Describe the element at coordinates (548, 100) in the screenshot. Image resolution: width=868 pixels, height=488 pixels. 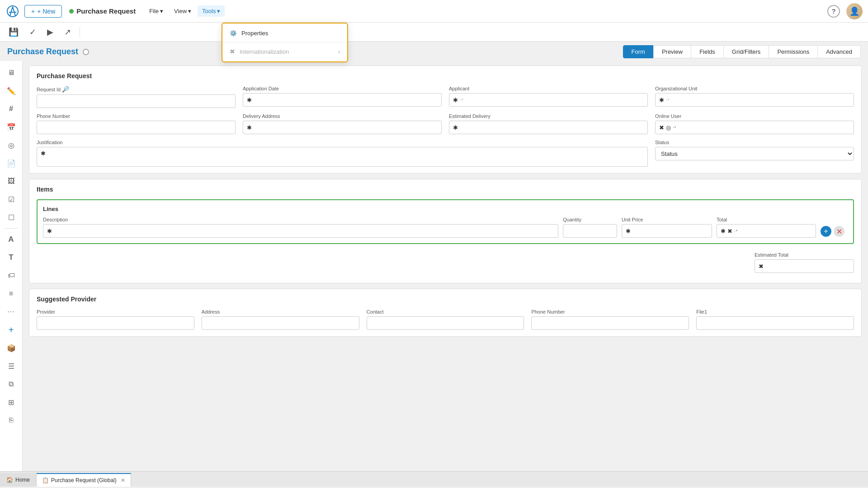
I see `input-applicant: ✱ ·⁺` at that location.